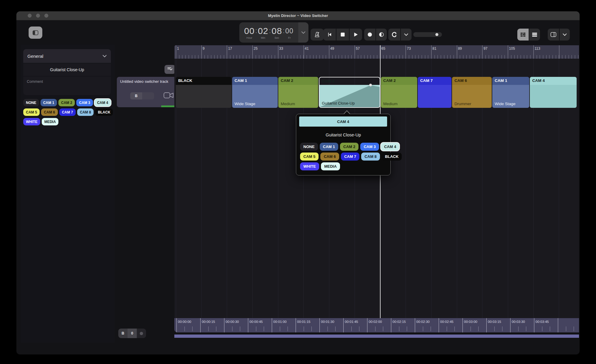 This screenshot has height=364, width=596. What do you see at coordinates (370, 35) in the screenshot?
I see `record-button` at bounding box center [370, 35].